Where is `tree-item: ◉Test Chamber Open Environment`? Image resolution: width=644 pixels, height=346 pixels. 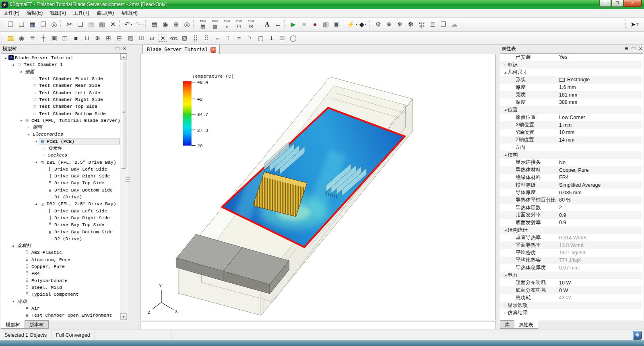 tree-item: ◉Test Chamber Open Environment is located at coordinates (60, 315).